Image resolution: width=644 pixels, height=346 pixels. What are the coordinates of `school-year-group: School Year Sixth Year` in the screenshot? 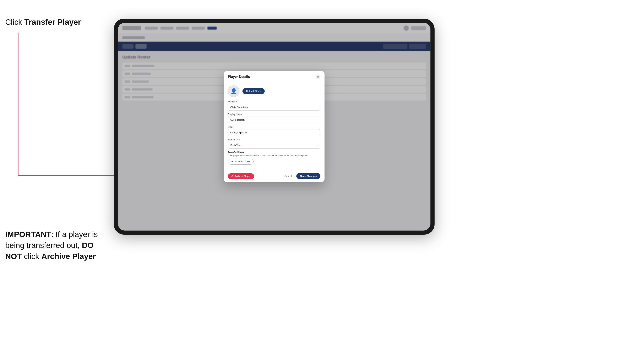 It's located at (274, 143).